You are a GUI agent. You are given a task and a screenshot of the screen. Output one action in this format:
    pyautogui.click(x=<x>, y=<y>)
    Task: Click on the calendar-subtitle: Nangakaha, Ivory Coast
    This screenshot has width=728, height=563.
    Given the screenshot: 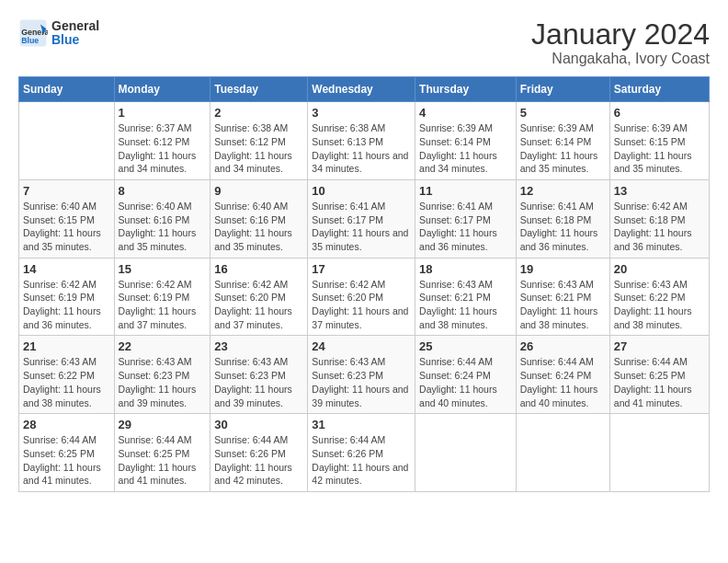 What is the action you would take?
    pyautogui.click(x=620, y=59)
    